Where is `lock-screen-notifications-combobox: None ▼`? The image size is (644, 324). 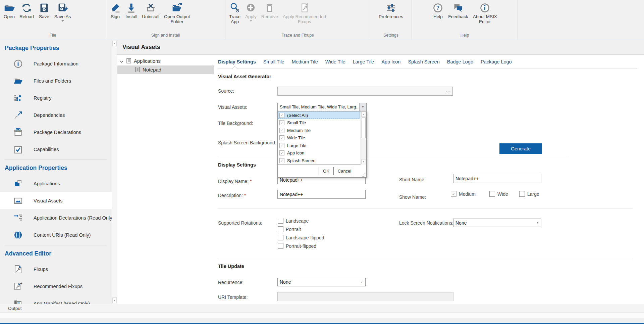
lock-screen-notifications-combobox: None ▼ is located at coordinates (497, 223).